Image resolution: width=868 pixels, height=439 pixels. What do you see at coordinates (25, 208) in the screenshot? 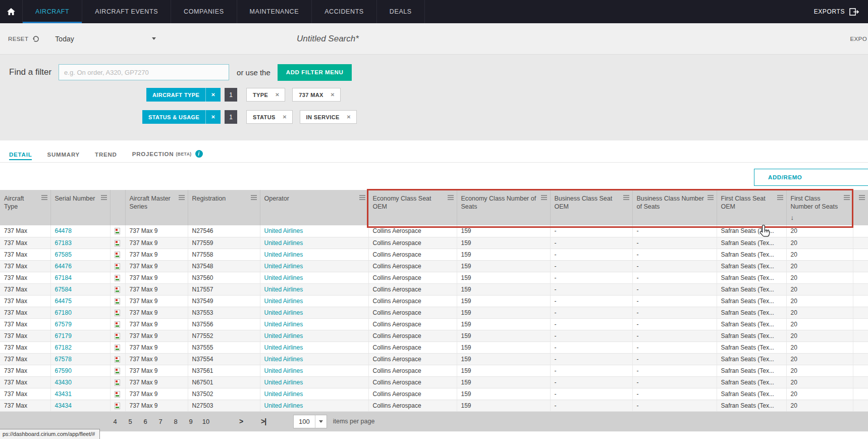
I see `column-header-aircraft-type: Aircraft Type` at bounding box center [25, 208].